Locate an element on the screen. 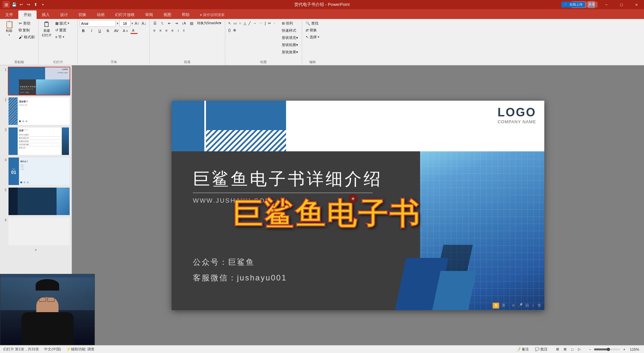 The height and width of the screenshot is (353, 644). webcam-overlay is located at coordinates (47, 310).